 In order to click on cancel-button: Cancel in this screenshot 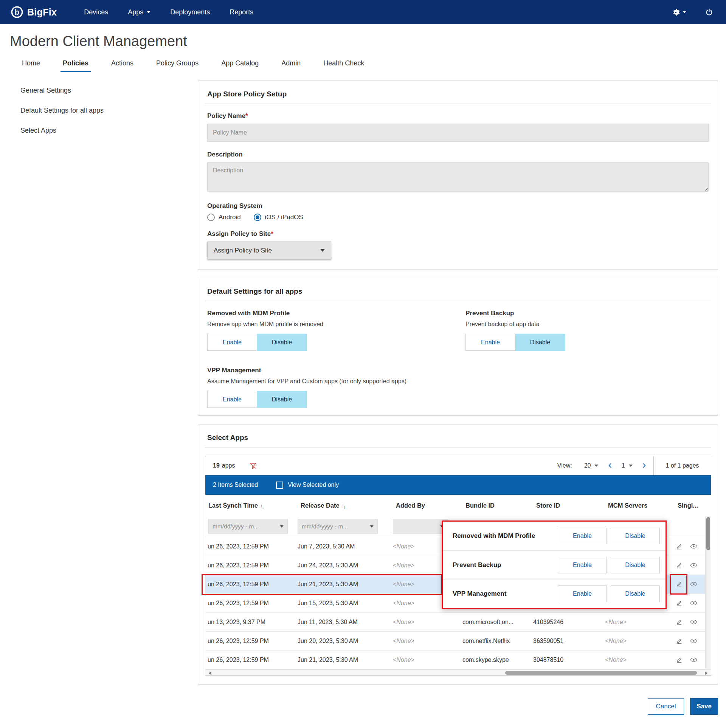, I will do `click(666, 706)`.